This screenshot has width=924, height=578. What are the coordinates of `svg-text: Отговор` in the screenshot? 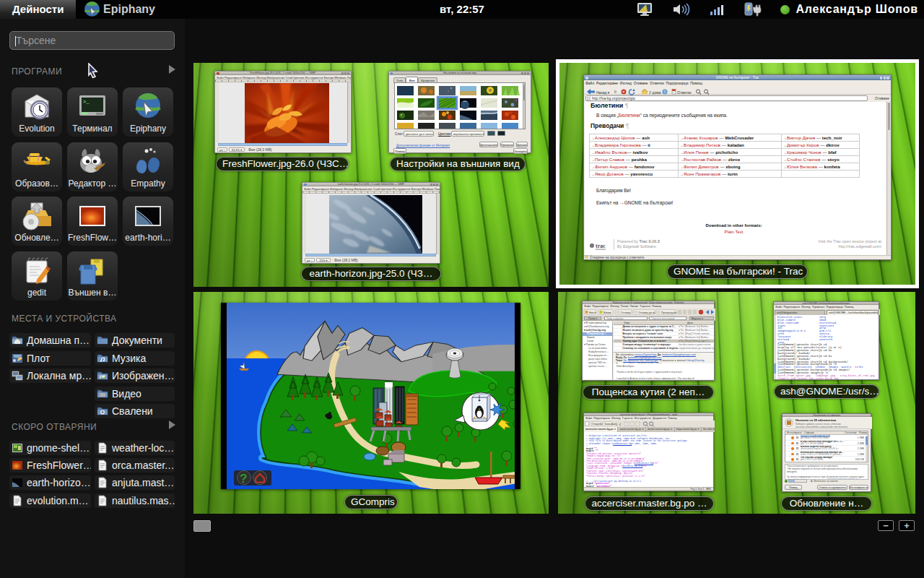 It's located at (626, 313).